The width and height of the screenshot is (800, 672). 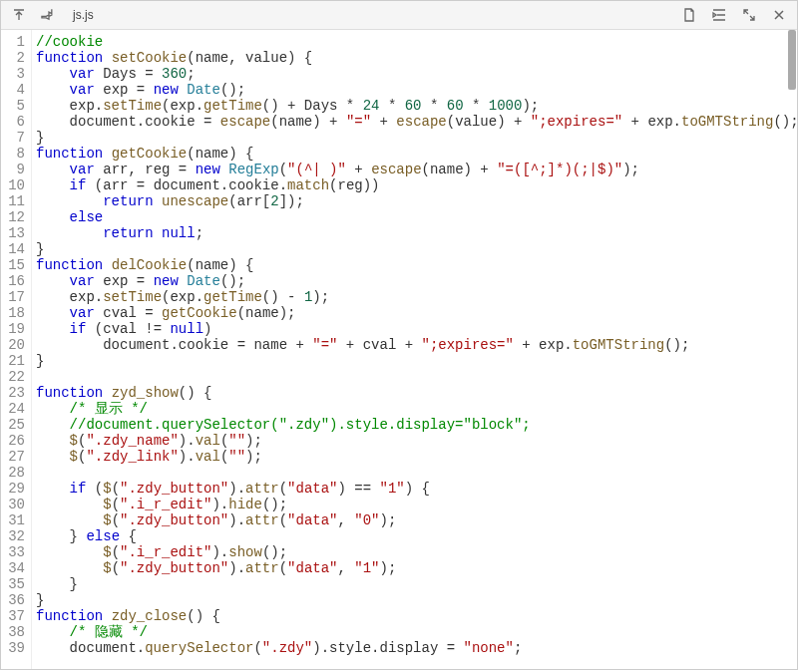 I want to click on line-number: 25, so click(x=16, y=425).